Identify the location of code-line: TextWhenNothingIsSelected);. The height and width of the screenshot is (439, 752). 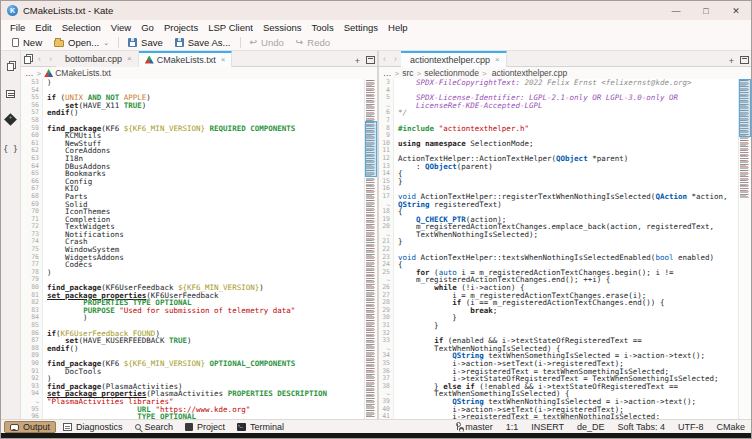
(466, 235).